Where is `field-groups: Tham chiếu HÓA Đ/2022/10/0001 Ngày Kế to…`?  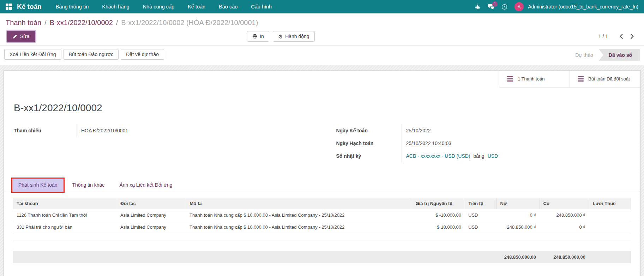 field-groups: Tham chiếu HÓA Đ/2022/10/0001 Ngày Kế to… is located at coordinates (322, 143).